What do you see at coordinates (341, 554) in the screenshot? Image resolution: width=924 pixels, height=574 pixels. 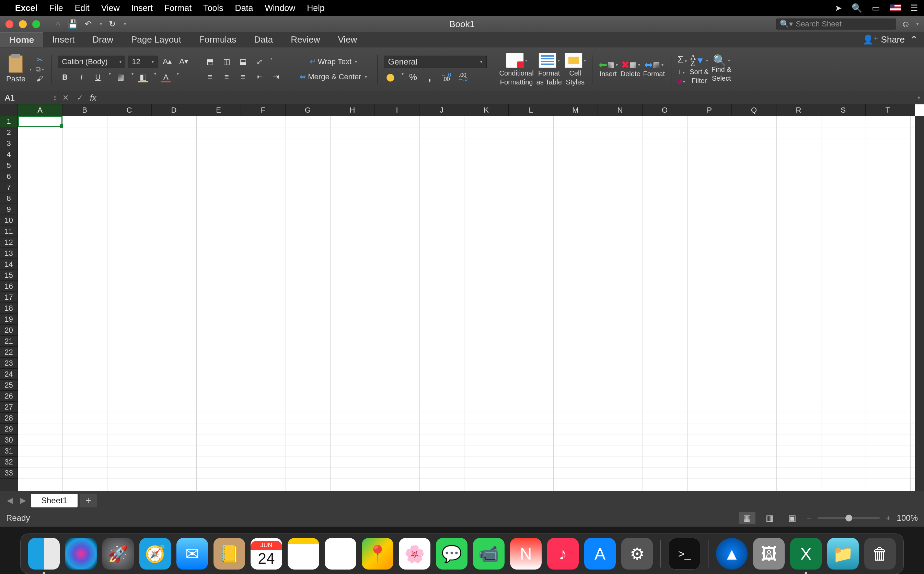 I see `dock-reminders-icon: ☰` at bounding box center [341, 554].